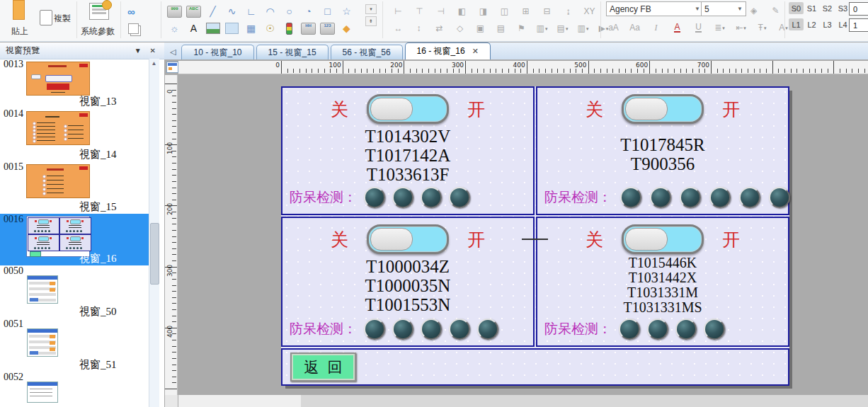  What do you see at coordinates (194, 11) in the screenshot?
I see `ascii-display-icon: ABC` at bounding box center [194, 11].